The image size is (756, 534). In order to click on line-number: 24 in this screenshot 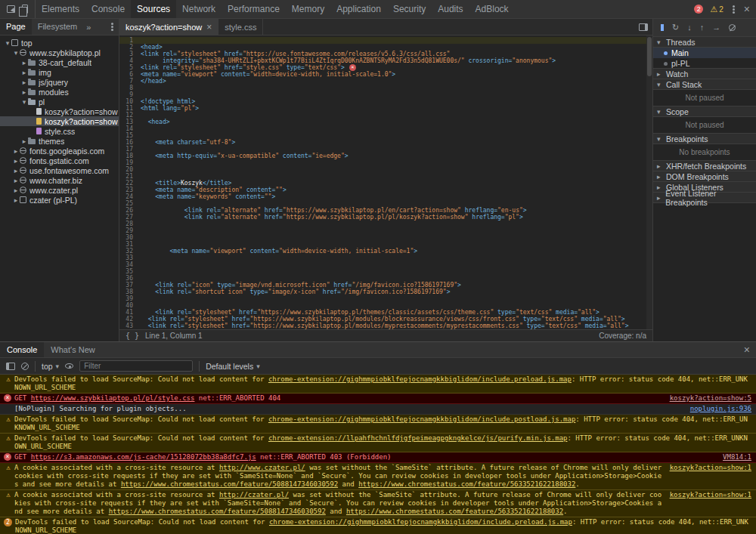, I will do `click(129, 196)`.